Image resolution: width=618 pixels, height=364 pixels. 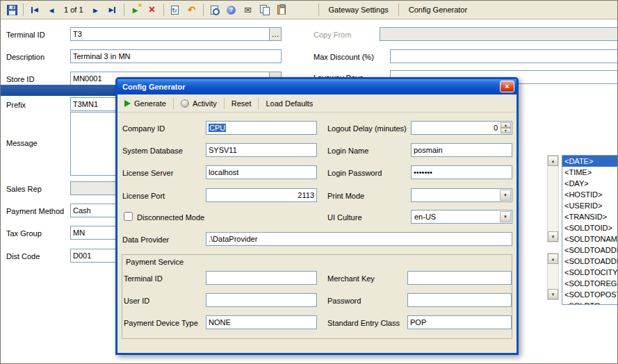 I want to click on mail-icon, so click(x=247, y=10).